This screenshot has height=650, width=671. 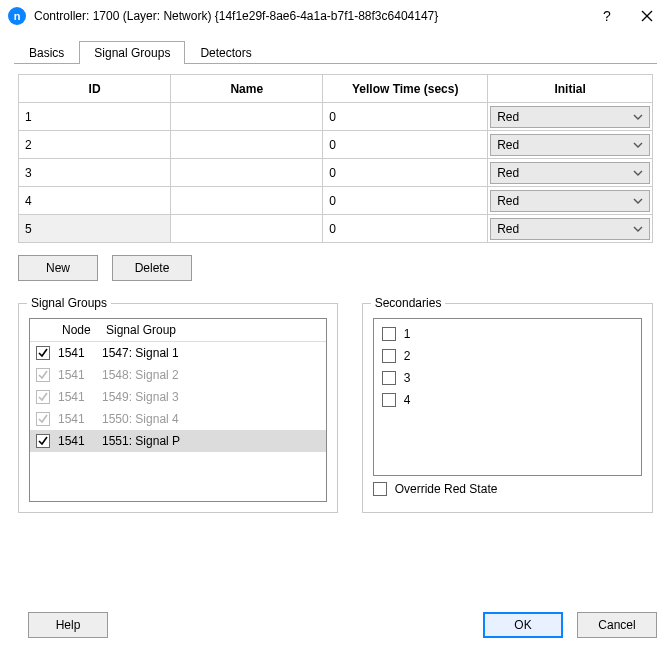 I want to click on app-icon: n, so click(x=17, y=16).